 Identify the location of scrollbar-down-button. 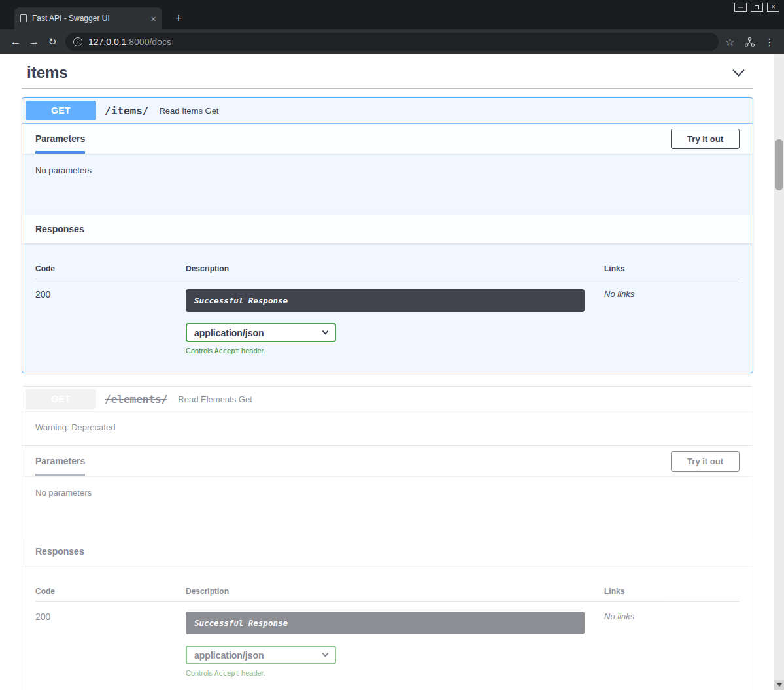
(779, 685).